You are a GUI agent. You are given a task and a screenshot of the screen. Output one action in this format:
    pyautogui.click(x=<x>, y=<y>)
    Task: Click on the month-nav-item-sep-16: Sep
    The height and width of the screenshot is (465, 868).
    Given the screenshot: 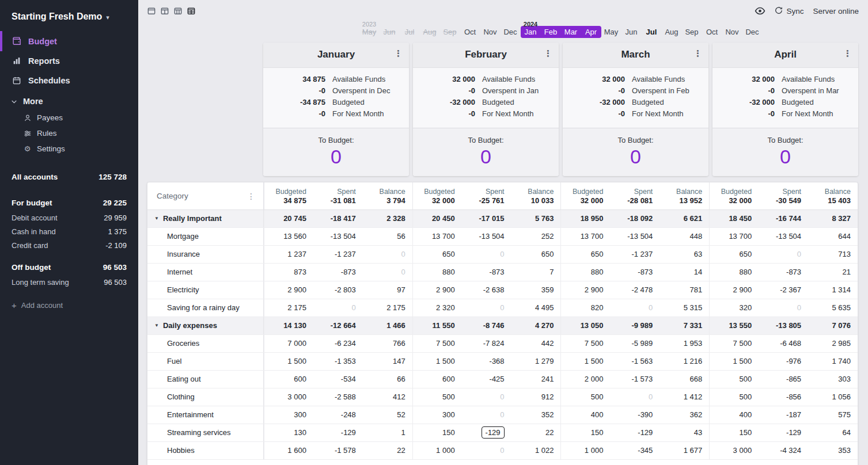 What is the action you would take?
    pyautogui.click(x=692, y=32)
    